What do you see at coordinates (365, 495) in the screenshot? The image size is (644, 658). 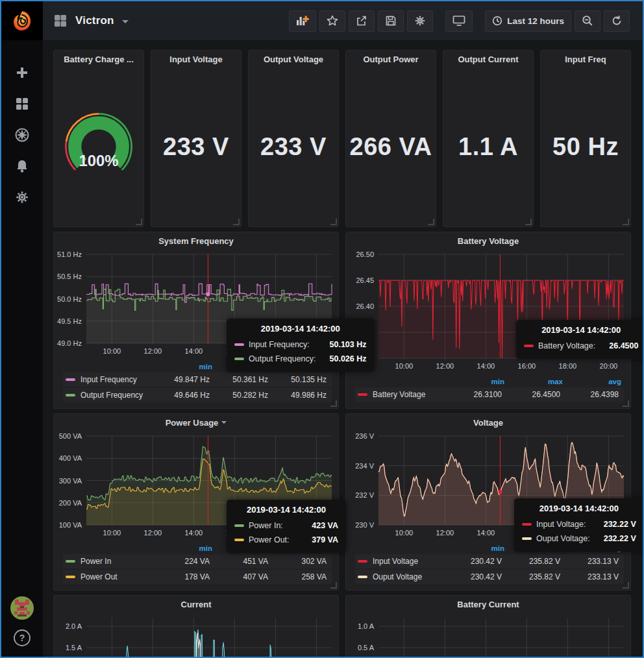 I see `svg-text: 232 V` at bounding box center [365, 495].